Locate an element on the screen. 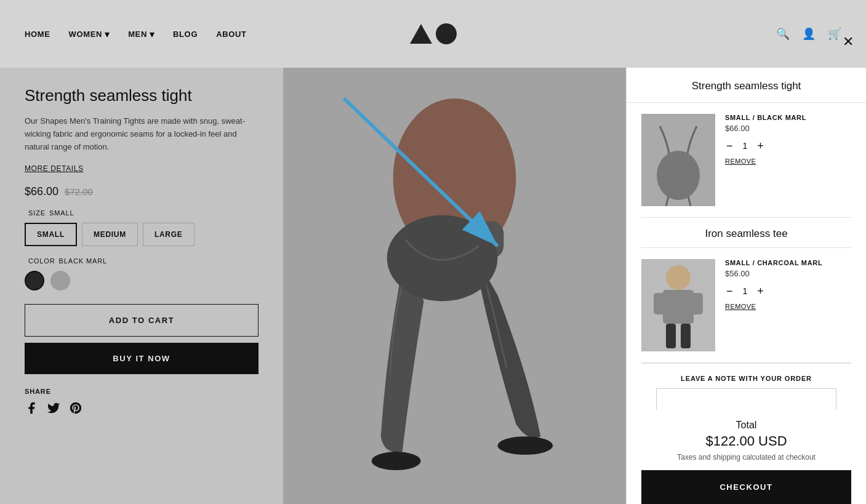  size-large-button: LARGE is located at coordinates (169, 234).